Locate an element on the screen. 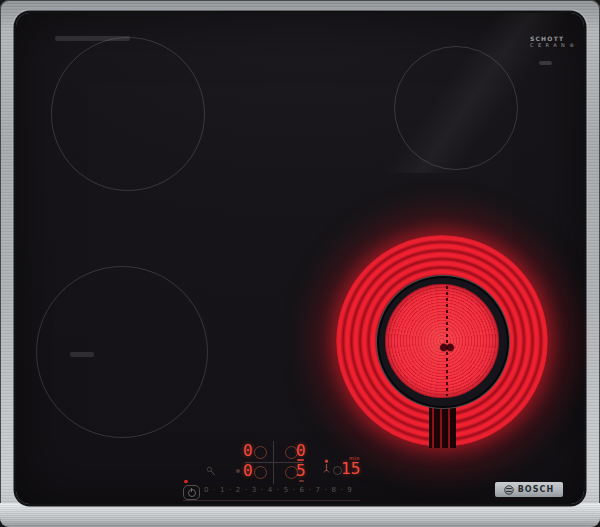 The image size is (600, 527). schott-sub-print is located at coordinates (546, 63).